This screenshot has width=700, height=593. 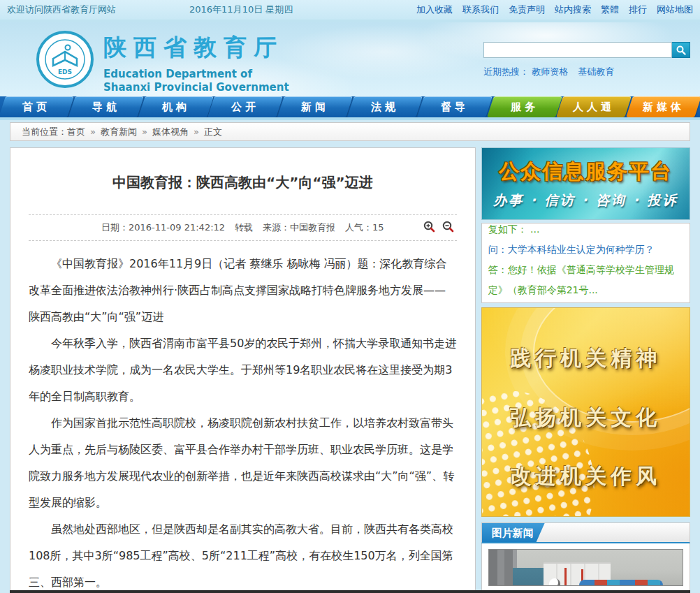 What do you see at coordinates (681, 50) in the screenshot?
I see `search-button` at bounding box center [681, 50].